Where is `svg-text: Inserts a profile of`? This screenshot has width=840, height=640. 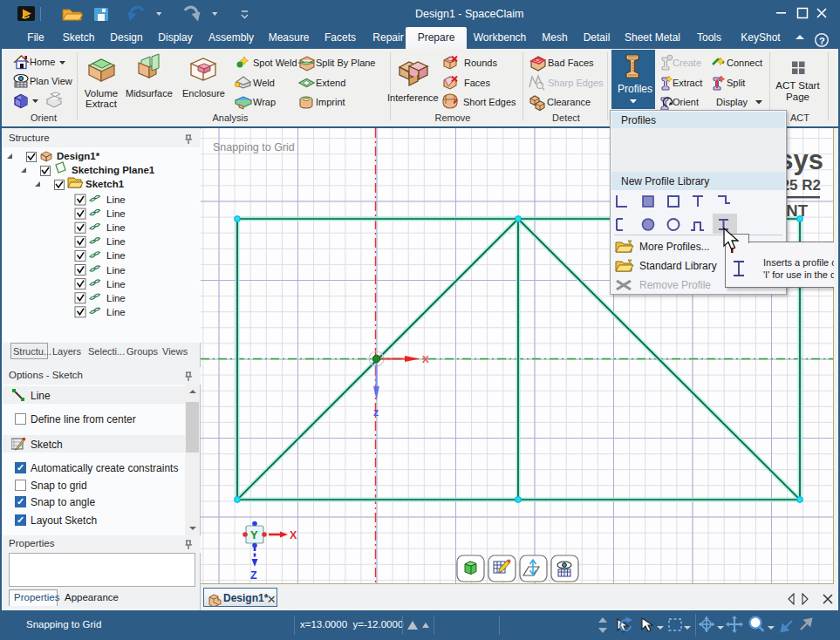
svg-text: Inserts a profile of is located at coordinates (802, 262).